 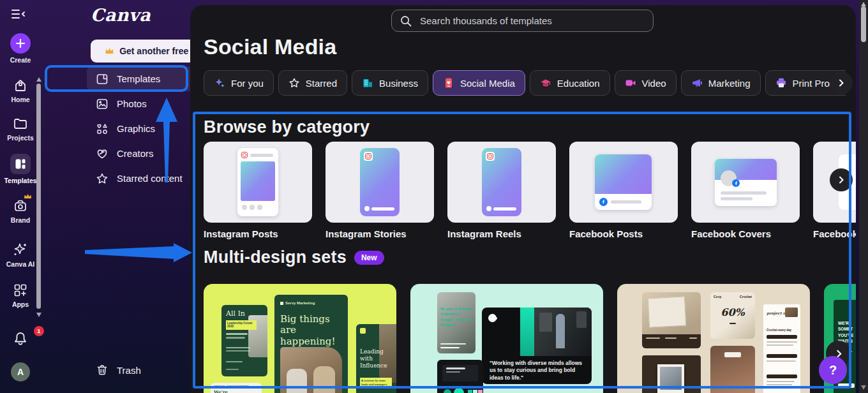 What do you see at coordinates (131, 103) in the screenshot?
I see `menu-label: Photos` at bounding box center [131, 103].